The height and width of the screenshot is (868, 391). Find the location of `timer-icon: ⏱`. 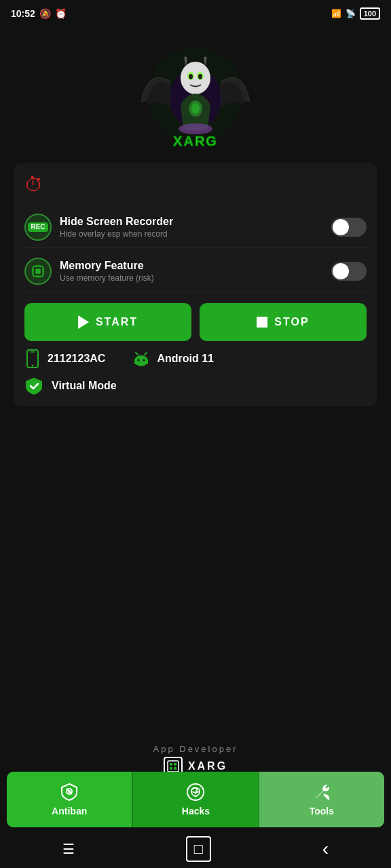

timer-icon: ⏱ is located at coordinates (34, 184).